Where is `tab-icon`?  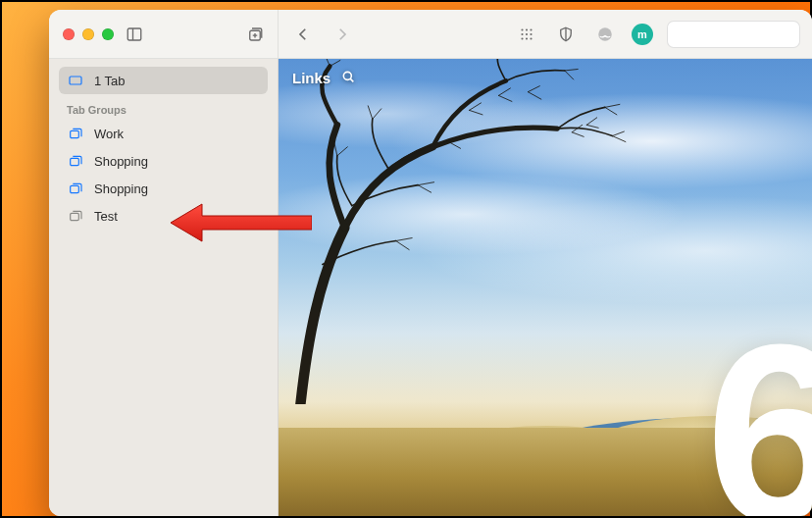
tab-icon is located at coordinates (76, 80).